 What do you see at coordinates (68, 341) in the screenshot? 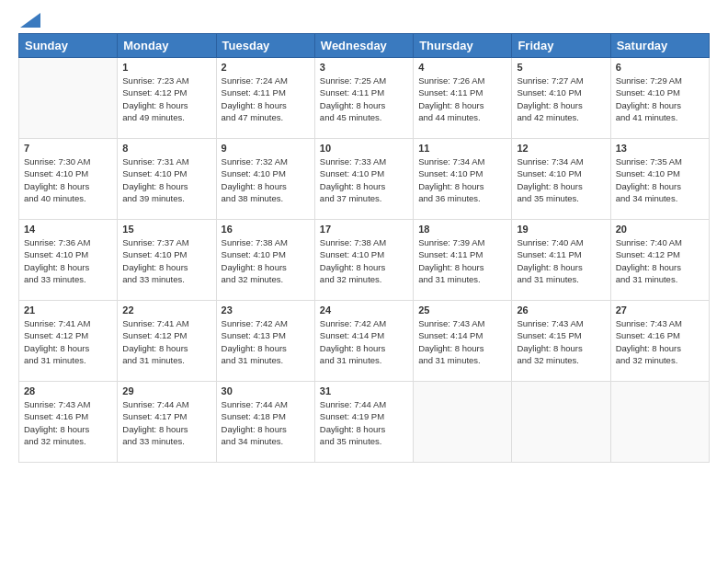
I see `calendar-day-cell: 21Sunrise: 7:41 AM Sunset: 4:12 PM Dayli…` at bounding box center [68, 341].